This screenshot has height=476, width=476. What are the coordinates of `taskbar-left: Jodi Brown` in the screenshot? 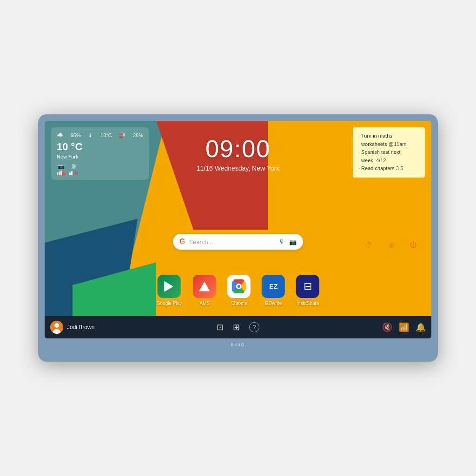 It's located at (133, 327).